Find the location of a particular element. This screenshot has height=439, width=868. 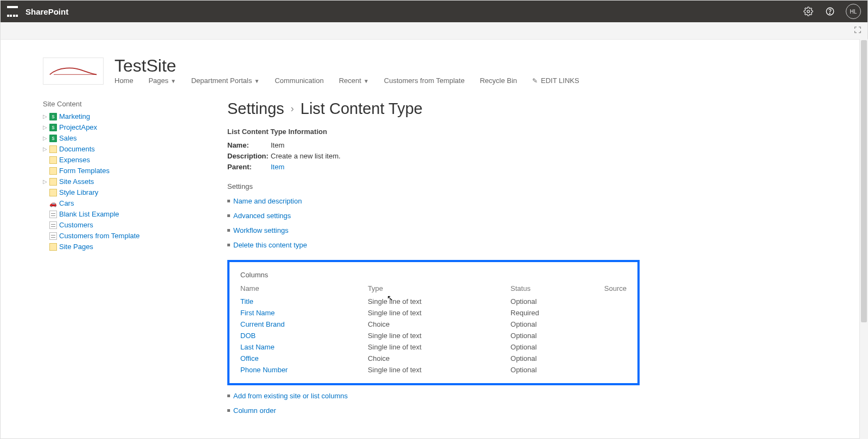

nav-home: Home is located at coordinates (124, 80).